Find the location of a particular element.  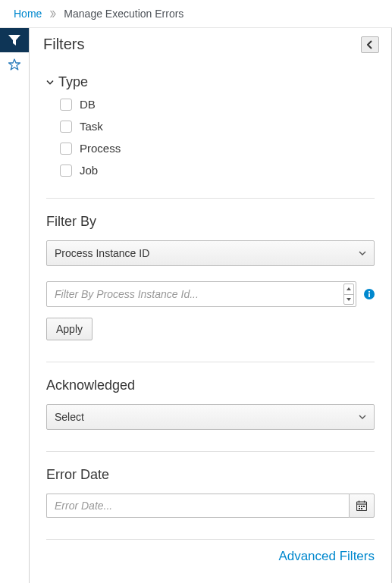

checkbox-label: DB is located at coordinates (88, 105).